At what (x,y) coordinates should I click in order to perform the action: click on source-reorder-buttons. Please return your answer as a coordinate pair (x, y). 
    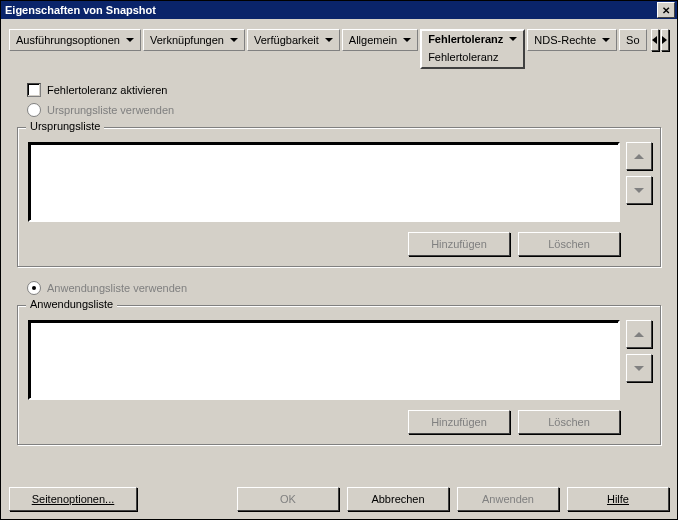
    Looking at the image, I should click on (638, 182).